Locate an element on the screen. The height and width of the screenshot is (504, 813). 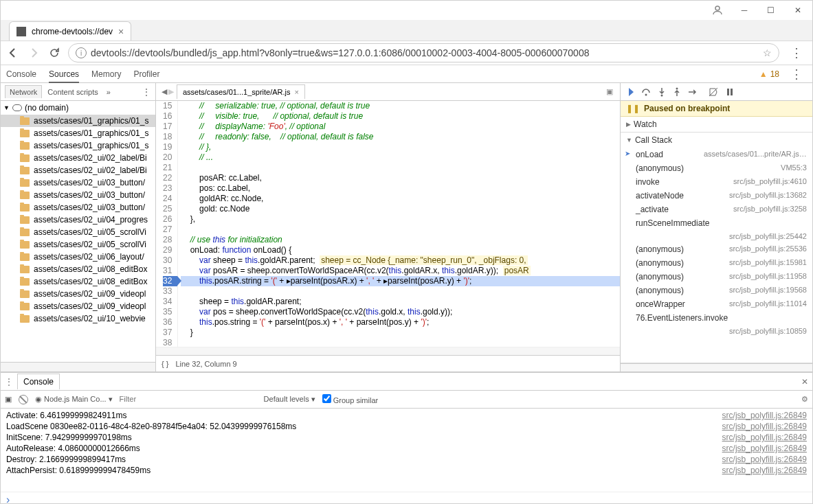
stack-frame: runSceneImmediate is located at coordinates (716, 223).